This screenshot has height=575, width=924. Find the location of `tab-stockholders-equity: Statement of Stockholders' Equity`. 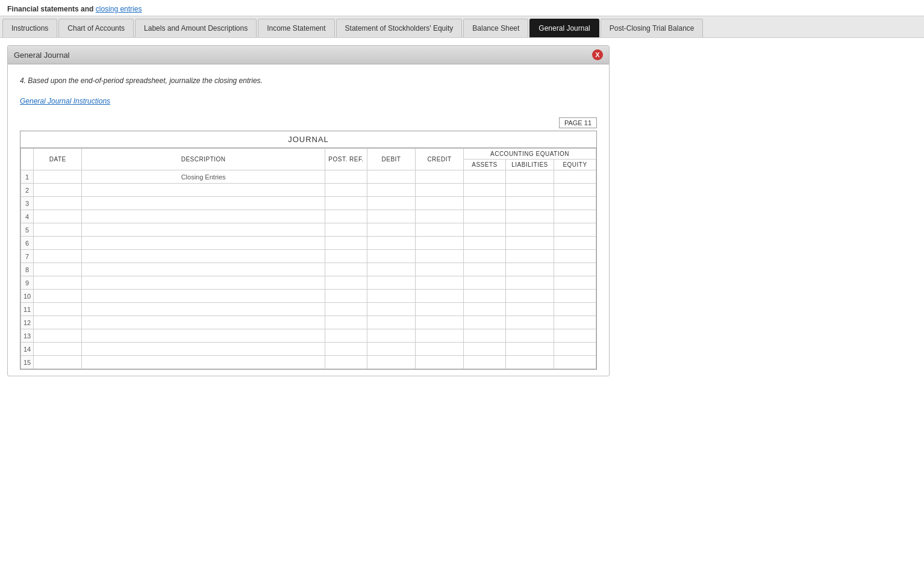

tab-stockholders-equity: Statement of Stockholders' Equity is located at coordinates (399, 28).